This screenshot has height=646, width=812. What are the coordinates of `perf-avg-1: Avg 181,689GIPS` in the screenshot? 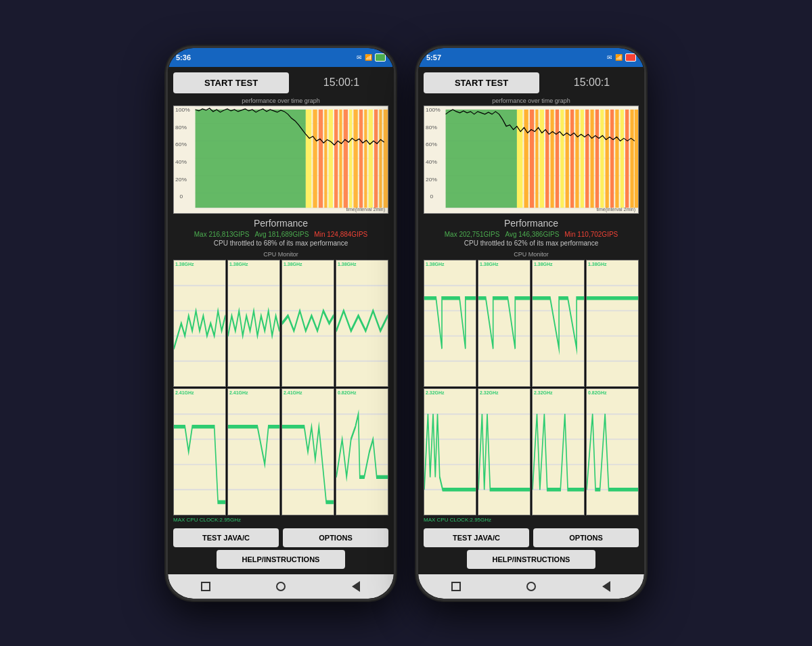 It's located at (281, 234).